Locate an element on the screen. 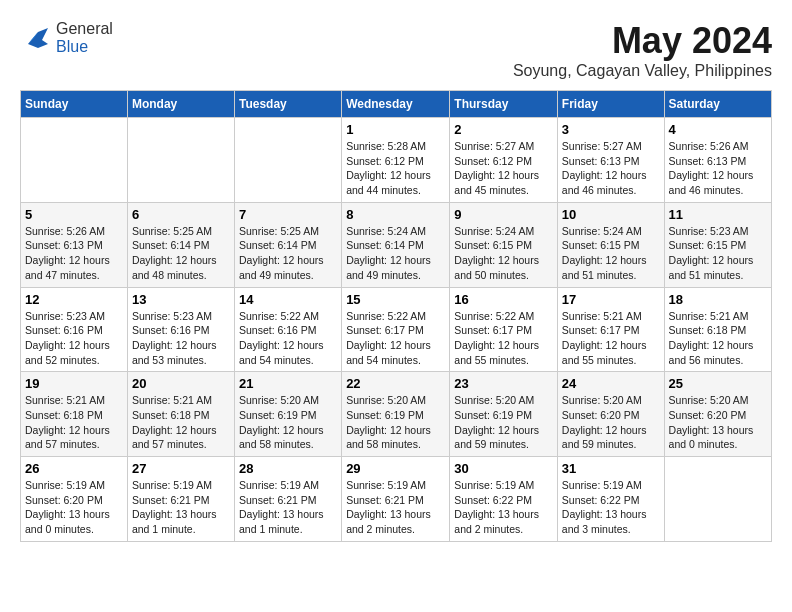 This screenshot has width=792, height=612. calendar-cell: 22Sunrise: 5:20 AM Sunset: 6:19 PM Dayli… is located at coordinates (396, 414).